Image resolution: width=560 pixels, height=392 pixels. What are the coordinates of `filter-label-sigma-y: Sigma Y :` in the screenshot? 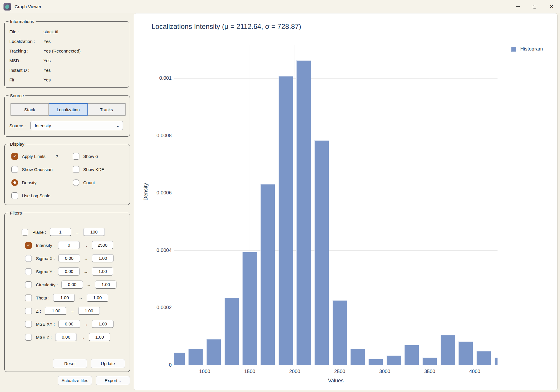 It's located at (45, 271).